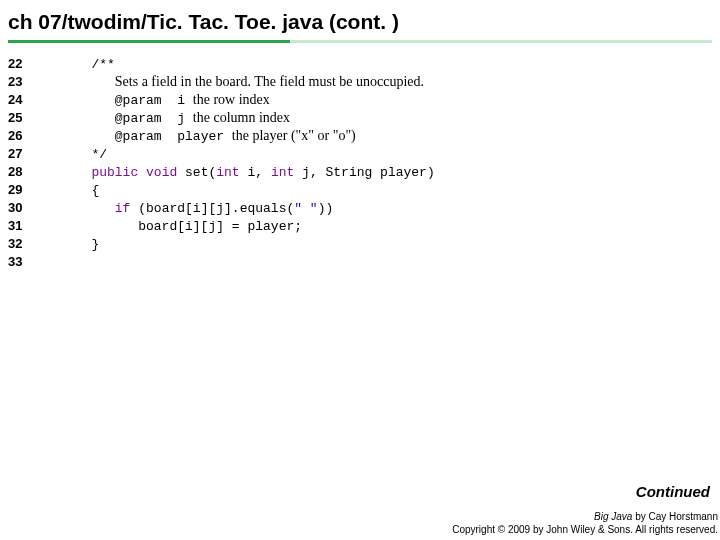 The width and height of the screenshot is (720, 540). What do you see at coordinates (28, 154) in the screenshot?
I see `line-number: 27` at bounding box center [28, 154].